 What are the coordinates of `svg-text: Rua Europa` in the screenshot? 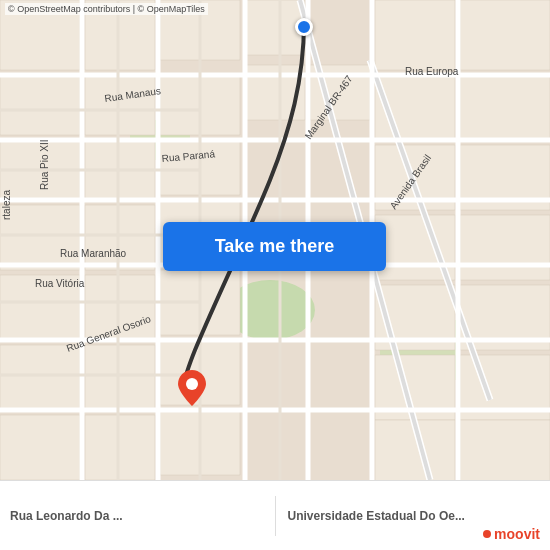 It's located at (432, 72).